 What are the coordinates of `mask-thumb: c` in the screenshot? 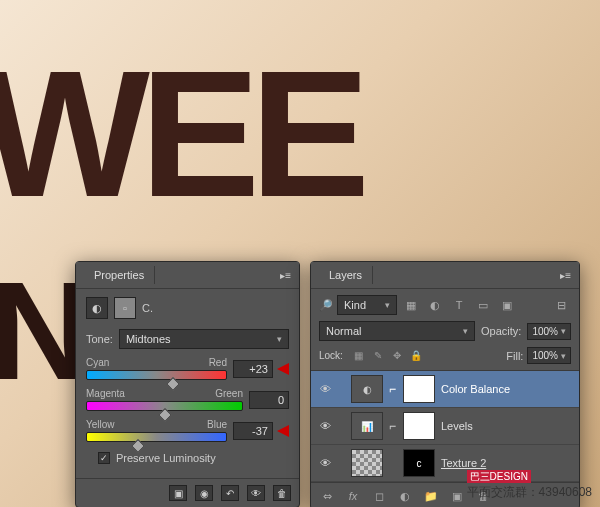 It's located at (419, 463).